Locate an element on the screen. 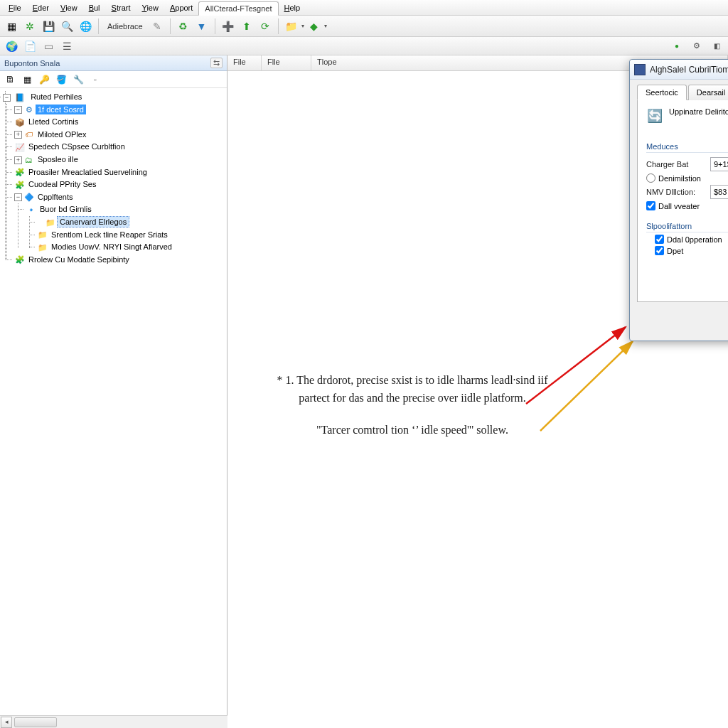 Image resolution: width=728 pixels, height=728 pixels. column-header-file: File is located at coordinates (245, 63).